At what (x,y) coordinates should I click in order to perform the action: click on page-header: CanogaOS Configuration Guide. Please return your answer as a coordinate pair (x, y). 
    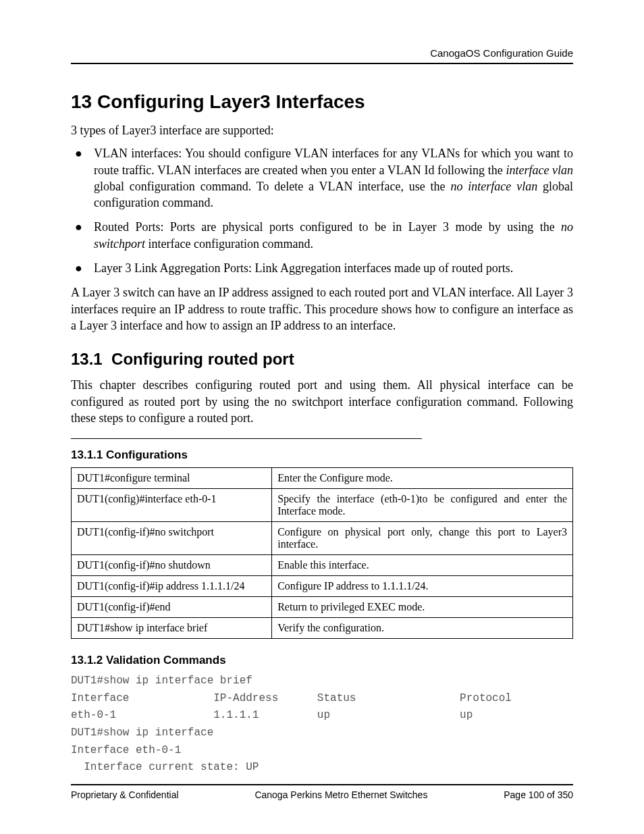
    Looking at the image, I should click on (322, 55).